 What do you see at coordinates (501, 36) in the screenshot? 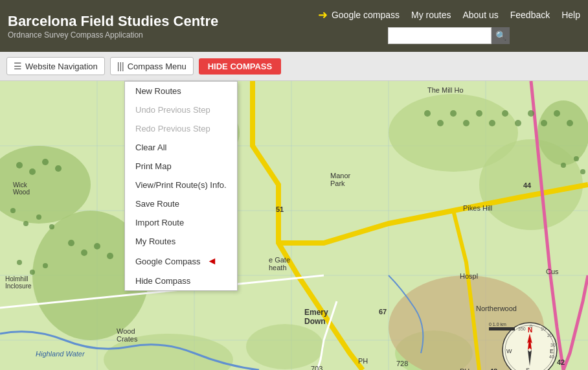
I see `search-button: 🔍` at bounding box center [501, 36].